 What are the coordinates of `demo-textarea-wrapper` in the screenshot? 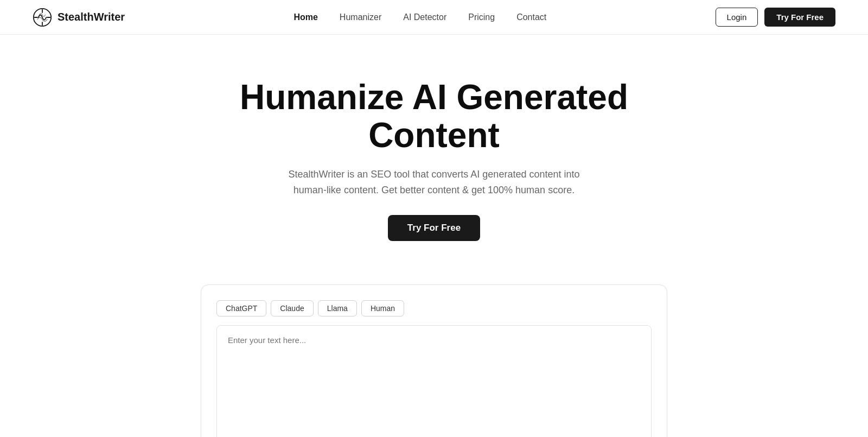 It's located at (434, 381).